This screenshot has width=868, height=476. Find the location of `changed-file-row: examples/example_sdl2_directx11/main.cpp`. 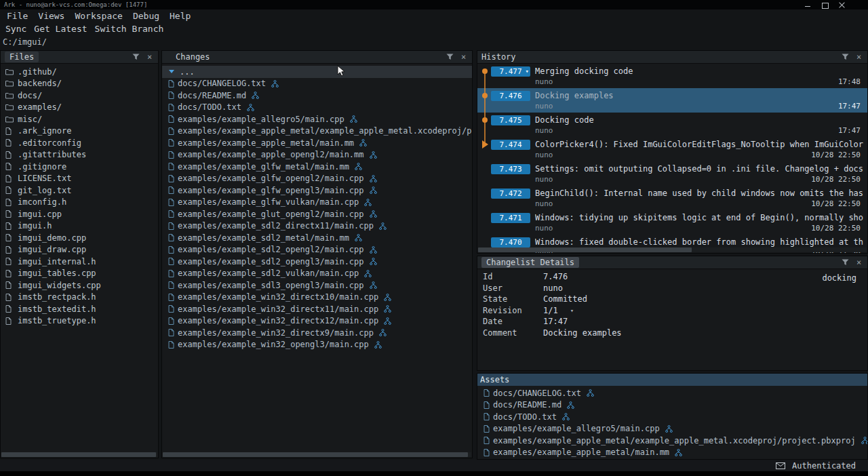

changed-file-row: examples/example_sdl2_directx11/main.cpp is located at coordinates (317, 226).